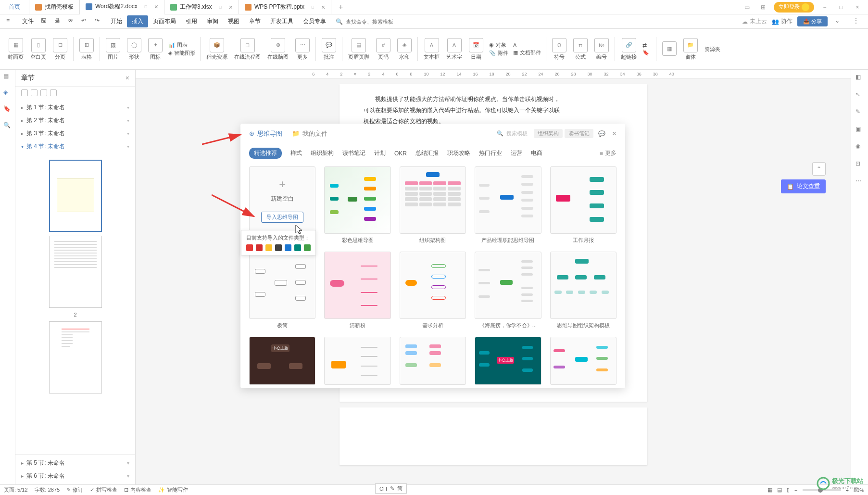  Describe the element at coordinates (134, 49) in the screenshot. I see `ribbon-shape: ◯形状` at that location.